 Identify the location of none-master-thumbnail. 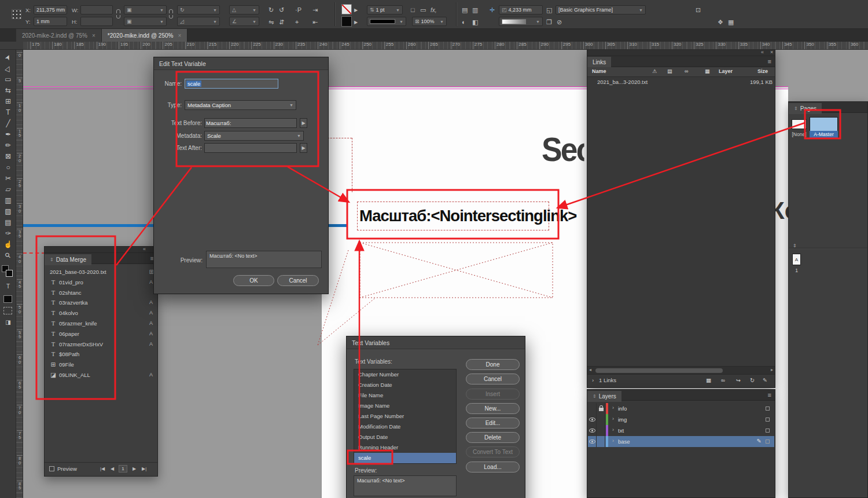
(799, 124).